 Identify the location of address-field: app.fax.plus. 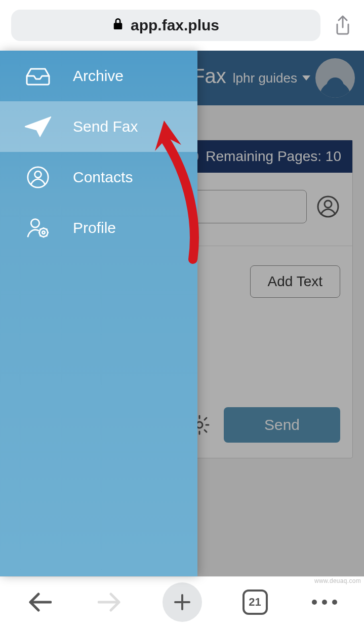
(166, 25).